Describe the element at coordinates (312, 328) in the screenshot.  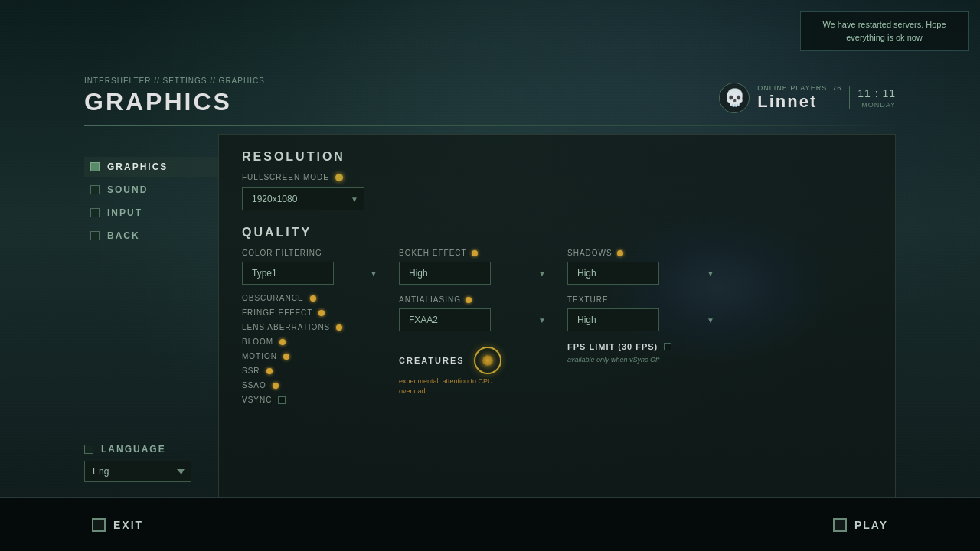
I see `lens-aber-row: LENS ABERRATIONS` at that location.